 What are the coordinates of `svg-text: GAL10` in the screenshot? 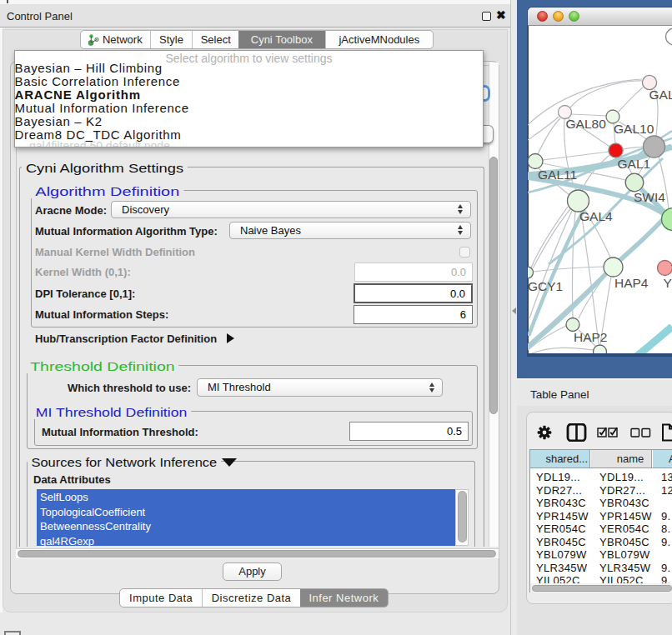 It's located at (634, 128).